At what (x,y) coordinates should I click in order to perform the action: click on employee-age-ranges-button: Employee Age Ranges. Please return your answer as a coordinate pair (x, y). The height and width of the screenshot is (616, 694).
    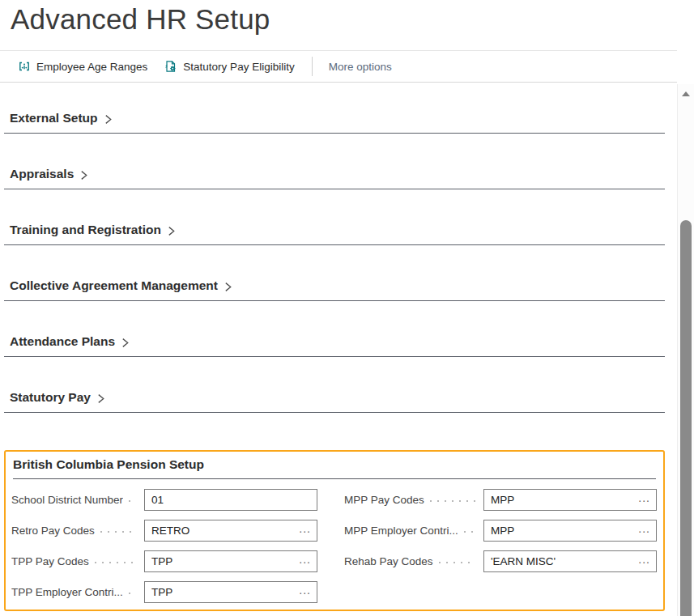
    Looking at the image, I should click on (83, 66).